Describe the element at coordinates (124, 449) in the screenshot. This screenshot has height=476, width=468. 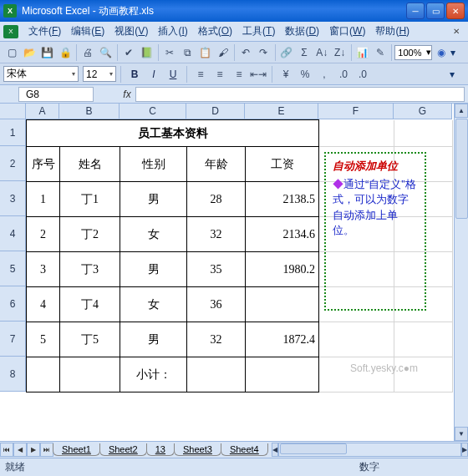
I see `sheet-tab-Sheet2: Sheet2` at that location.